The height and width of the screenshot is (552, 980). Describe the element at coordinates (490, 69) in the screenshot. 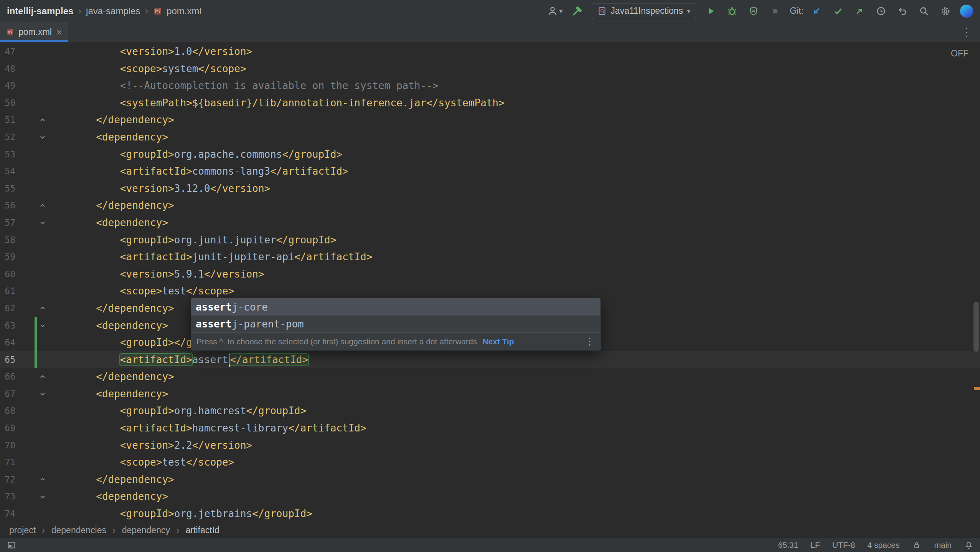

I see `code-line: 48 <scope>system</scope>` at that location.